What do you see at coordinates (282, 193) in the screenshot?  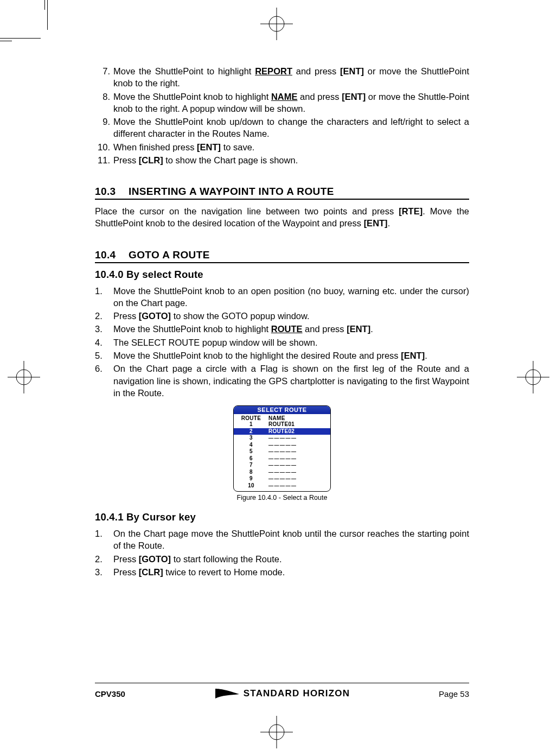 I see `section-heading-10-3: 10.3 INSERTING A WAYPOINT INTO A ROUTE` at bounding box center [282, 193].